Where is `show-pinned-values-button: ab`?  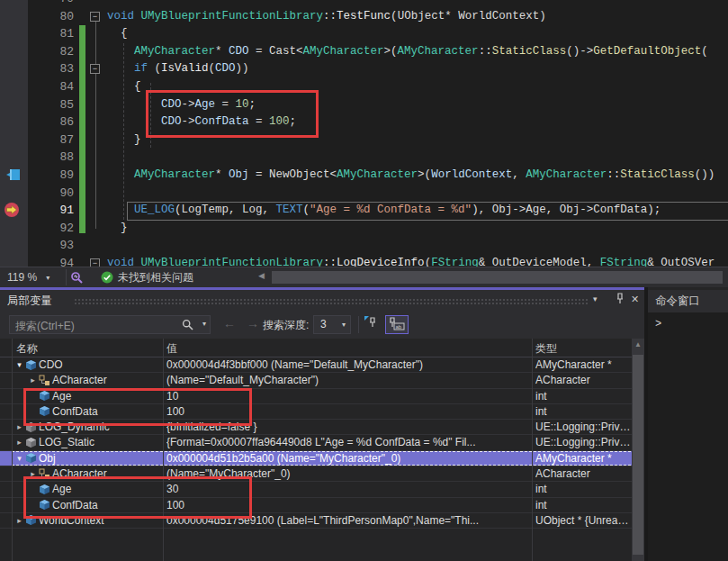
show-pinned-values-button: ab is located at coordinates (397, 324).